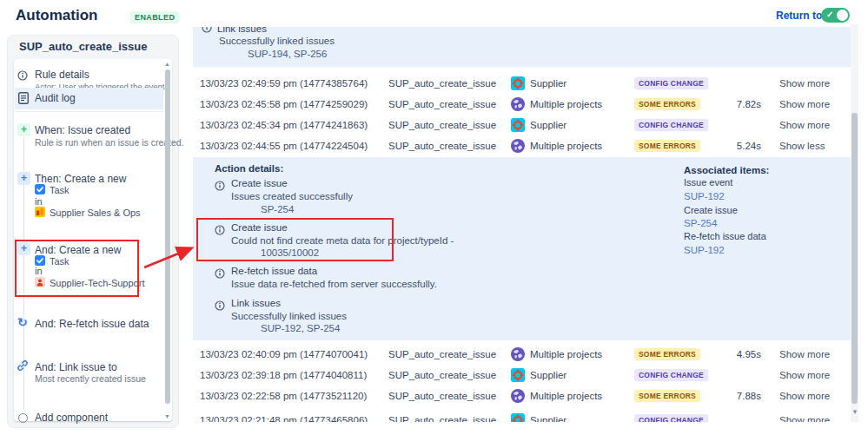 This screenshot has width=868, height=435. What do you see at coordinates (76, 367) in the screenshot?
I see `sidebar-item-and-link: And: Link issue to` at bounding box center [76, 367].